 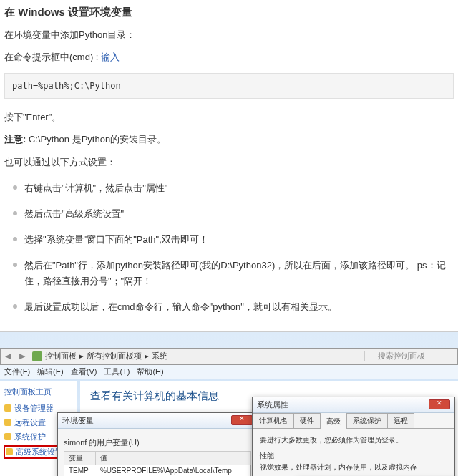 What do you see at coordinates (307, 421) in the screenshot?
I see `tab-hardware: 硬件` at bounding box center [307, 421].